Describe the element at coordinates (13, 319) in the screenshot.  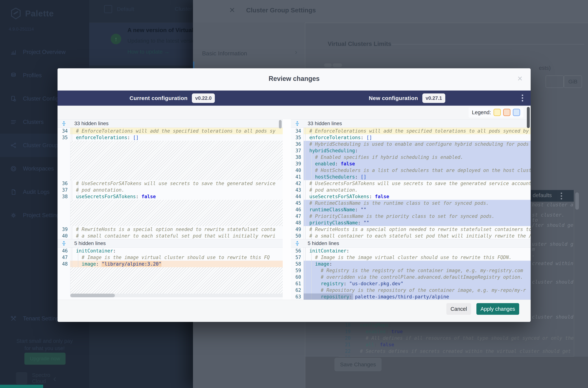
I see `tools-icon` at that location.